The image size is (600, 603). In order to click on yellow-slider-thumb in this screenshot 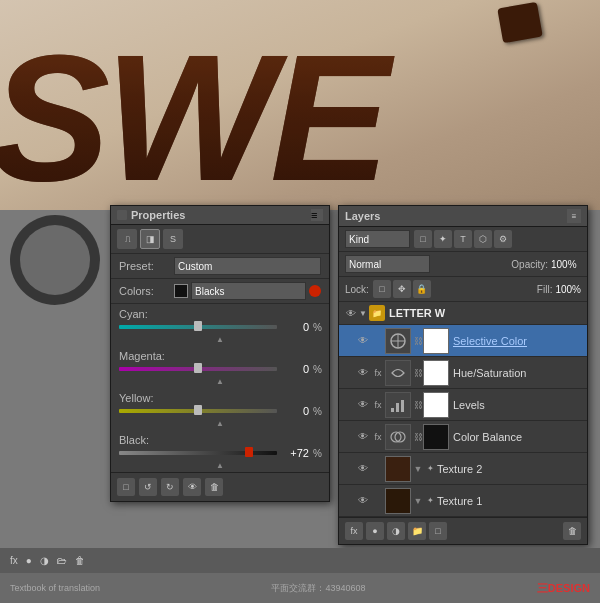, I will do `click(198, 410)`.